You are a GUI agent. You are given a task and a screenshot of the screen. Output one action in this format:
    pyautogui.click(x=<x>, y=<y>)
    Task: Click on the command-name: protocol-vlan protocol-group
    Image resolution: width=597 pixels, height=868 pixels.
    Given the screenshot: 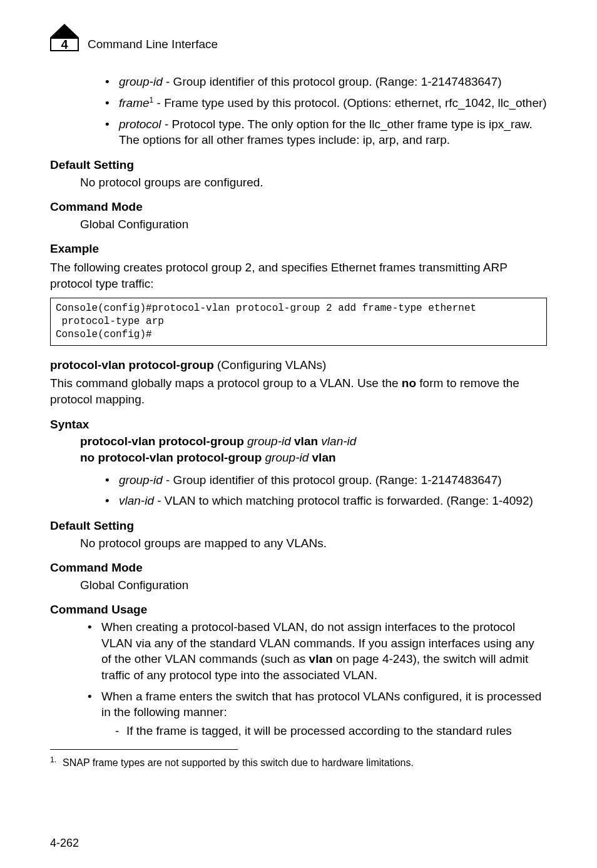 What is the action you would take?
    pyautogui.click(x=132, y=365)
    